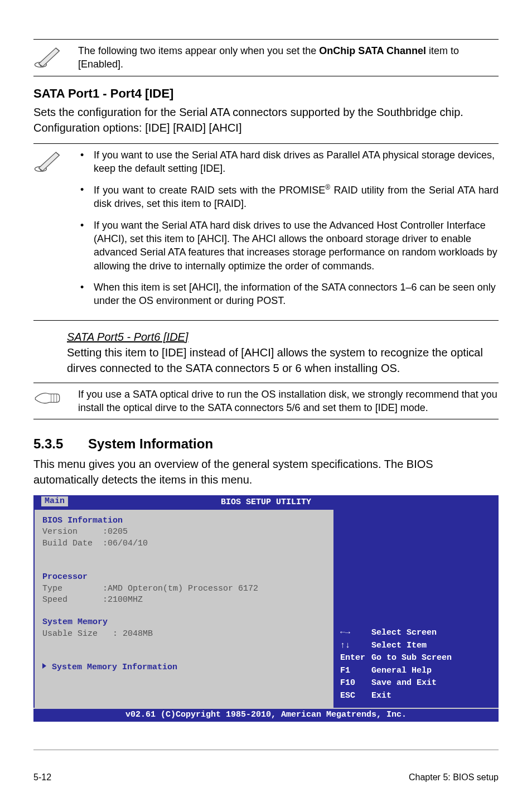  Describe the element at coordinates (454, 777) in the screenshot. I see `chapter-label: Chapter 5: BIOS setup` at that location.